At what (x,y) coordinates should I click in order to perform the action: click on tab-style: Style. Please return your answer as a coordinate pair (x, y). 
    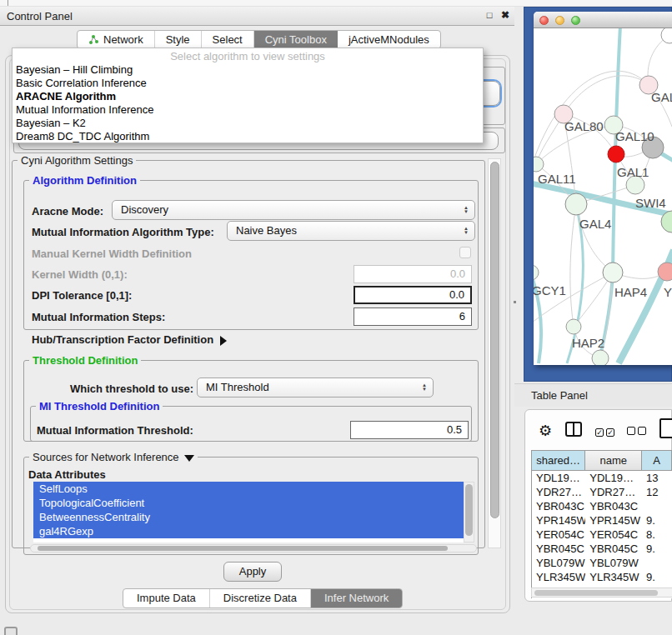
    Looking at the image, I should click on (178, 40).